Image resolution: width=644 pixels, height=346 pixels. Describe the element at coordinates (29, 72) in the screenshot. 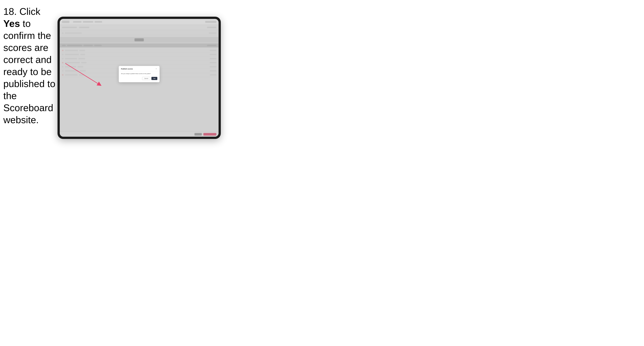

I see `instruction-part2: to confirm the scores are correct and re…` at that location.